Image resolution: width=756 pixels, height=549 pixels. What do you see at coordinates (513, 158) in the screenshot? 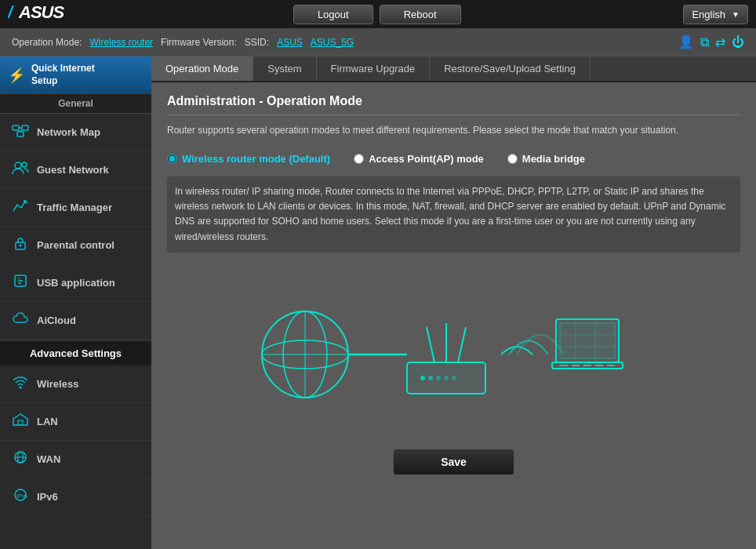
I see `media-bridge-radio` at bounding box center [513, 158].